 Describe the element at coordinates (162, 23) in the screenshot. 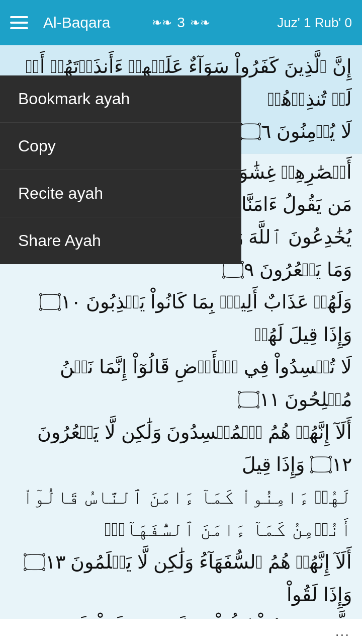

I see `marker-decoration-left: ❧❧` at that location.